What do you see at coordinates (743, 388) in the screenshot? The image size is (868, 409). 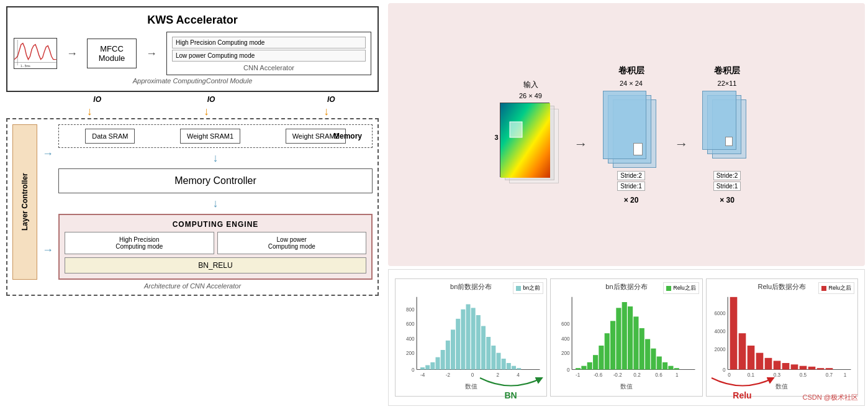 I see `relu-arrow: Relu` at bounding box center [743, 388].